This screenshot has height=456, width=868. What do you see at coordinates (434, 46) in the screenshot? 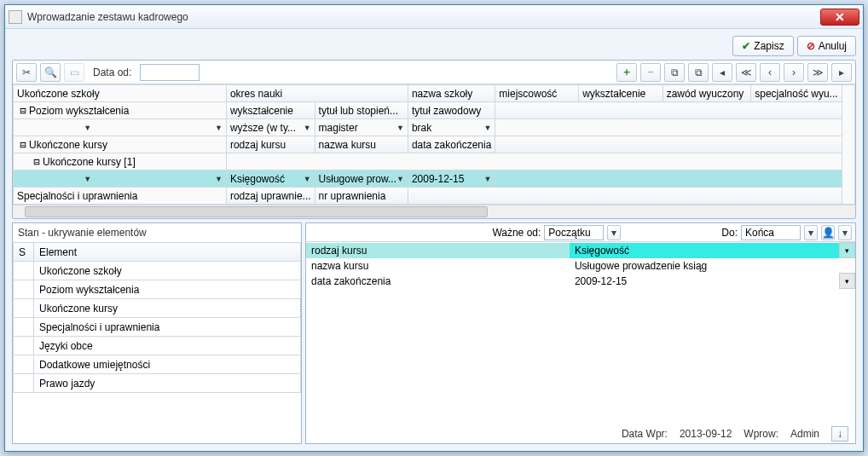
I see `action-bar: ✔Zapisz ⊘Anuluj` at bounding box center [434, 46].